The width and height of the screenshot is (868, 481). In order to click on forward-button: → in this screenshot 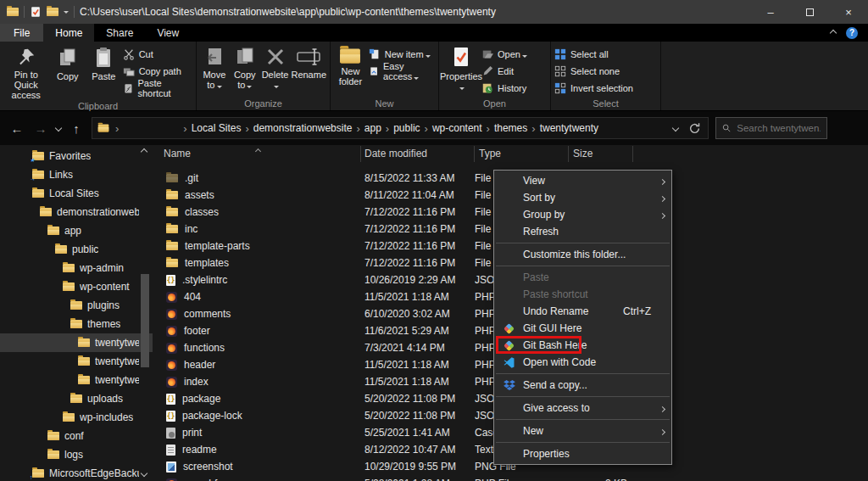, I will do `click(41, 129)`.